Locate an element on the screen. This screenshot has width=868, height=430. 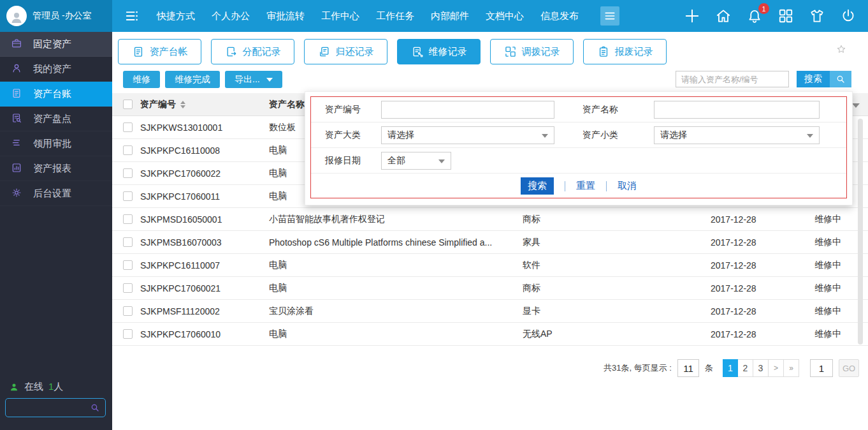
asset-search-input is located at coordinates (732, 79).